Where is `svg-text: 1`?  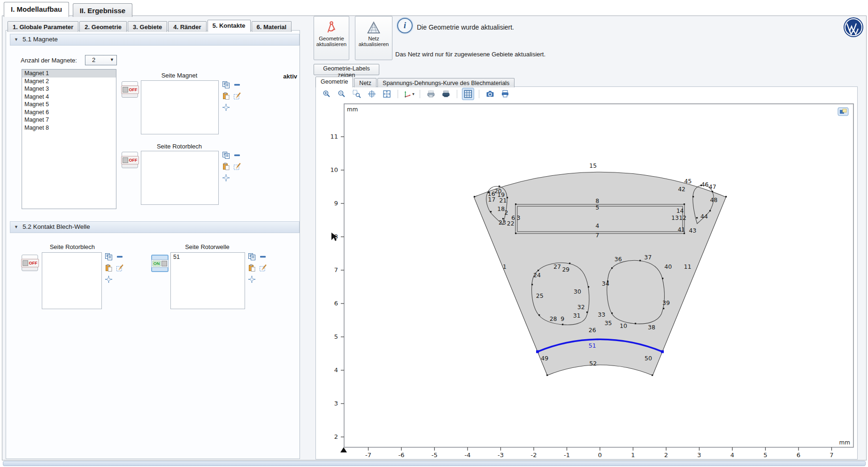 svg-text: 1 is located at coordinates (505, 267).